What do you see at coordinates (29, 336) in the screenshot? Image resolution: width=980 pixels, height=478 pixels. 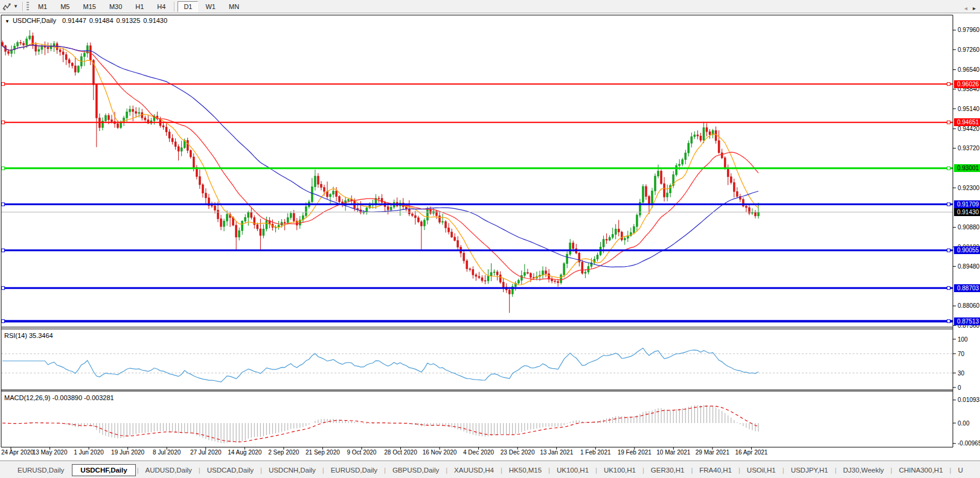 I see `rsi-label: RSI(14) 35.3464` at bounding box center [29, 336].